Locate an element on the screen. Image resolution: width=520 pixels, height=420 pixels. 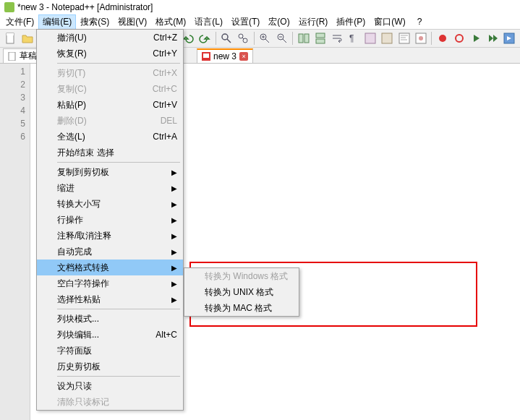
menu-indent: 缩进▶ is located at coordinates (110, 188).